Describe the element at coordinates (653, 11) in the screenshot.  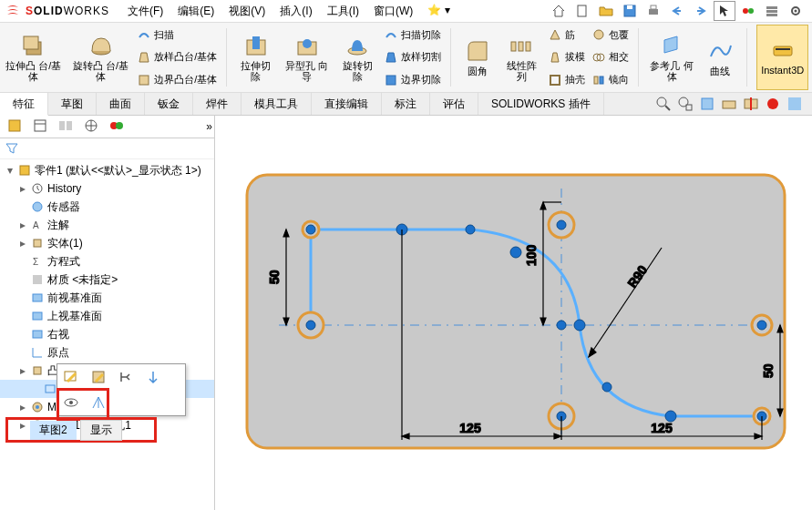
I see `print-button` at that location.